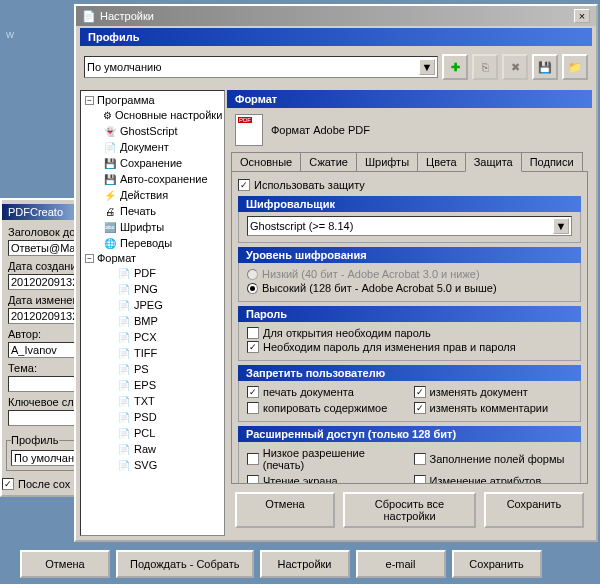 The width and height of the screenshot is (600, 584). I want to click on profile-section-title: Профиль, so click(336, 37).